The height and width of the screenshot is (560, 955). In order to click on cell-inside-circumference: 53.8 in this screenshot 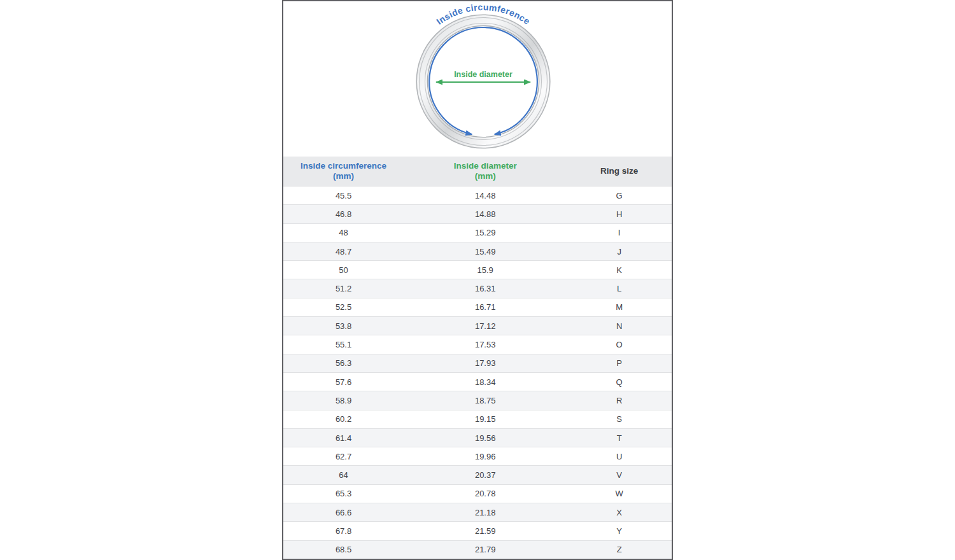, I will do `click(344, 326)`.